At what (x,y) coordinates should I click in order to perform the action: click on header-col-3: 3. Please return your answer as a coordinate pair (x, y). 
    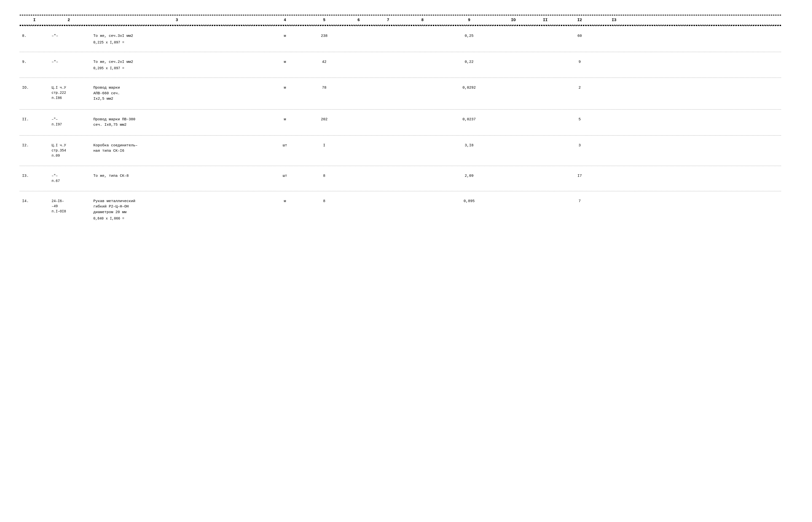
    Looking at the image, I should click on (177, 20).